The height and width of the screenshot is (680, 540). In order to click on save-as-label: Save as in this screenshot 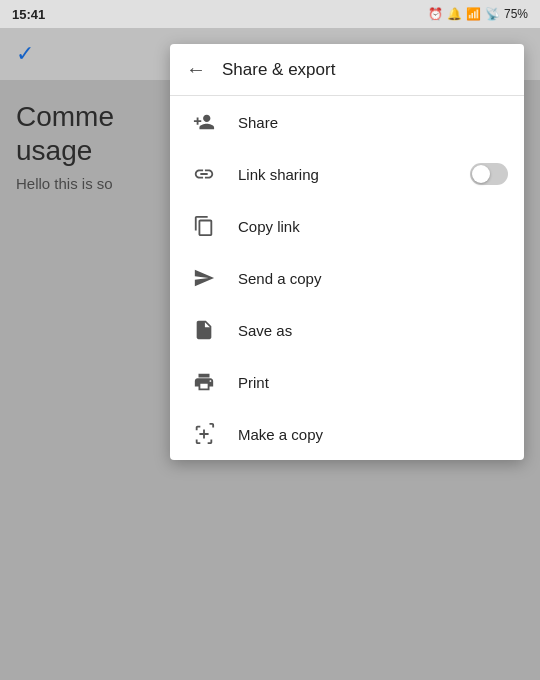, I will do `click(373, 330)`.